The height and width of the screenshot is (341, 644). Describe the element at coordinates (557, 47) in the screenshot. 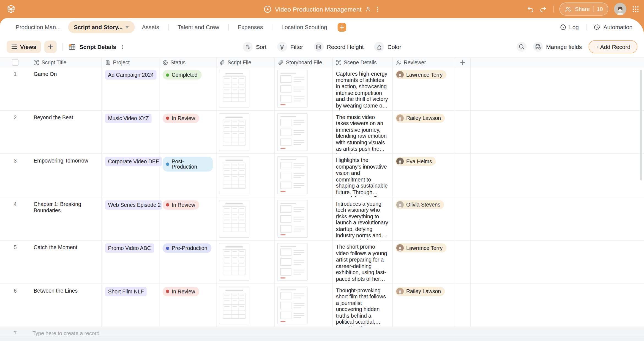

I see `manage-fields-button: Manage fields` at that location.